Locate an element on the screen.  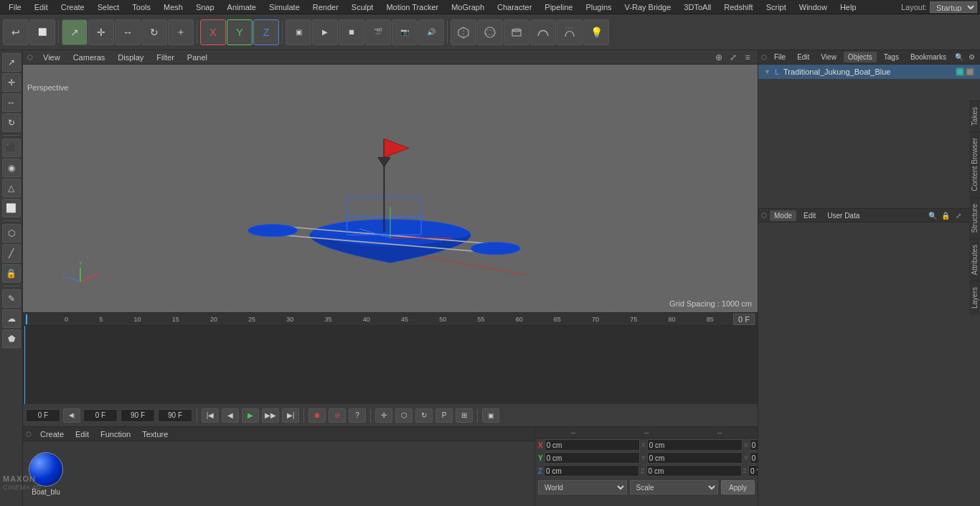
light-button: 💡 is located at coordinates (596, 32).